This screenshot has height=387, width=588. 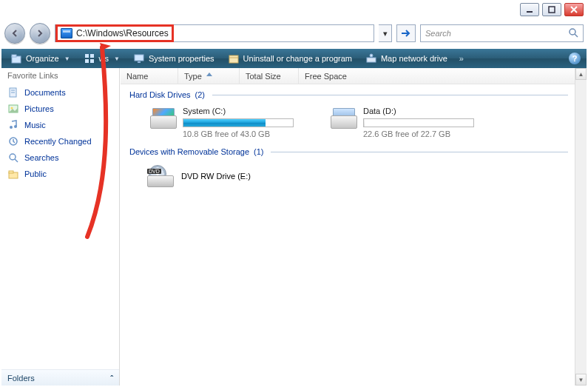 I want to click on removable-item-dvd: DVD DVD RW Drive (E:), so click(x=354, y=172).